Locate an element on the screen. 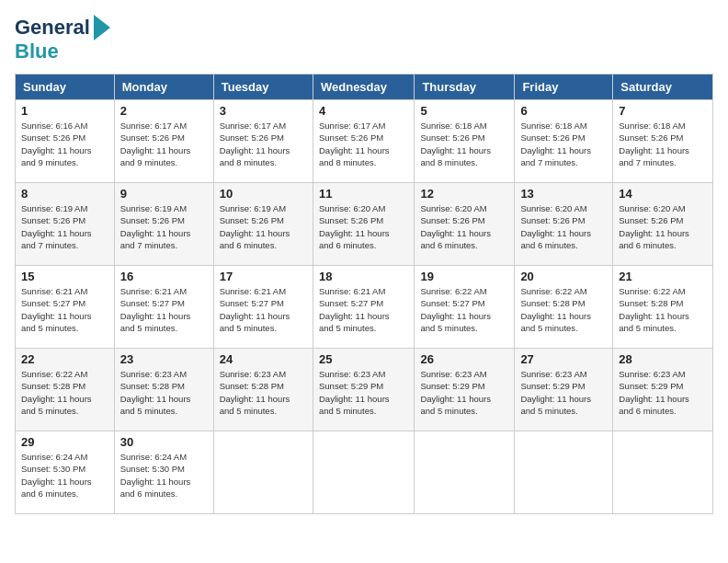 This screenshot has height=563, width=728. day-number: 19 is located at coordinates (464, 276).